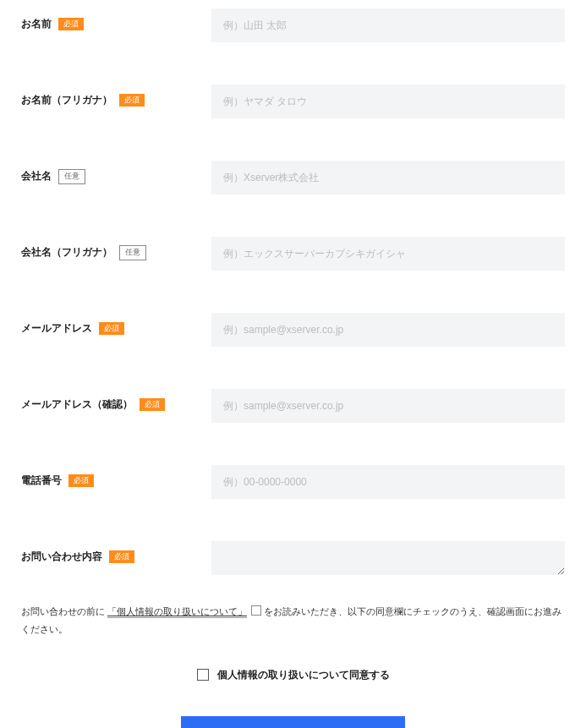  What do you see at coordinates (293, 101) in the screenshot?
I see `row-name-kana: お名前（フリガナ） 必須` at bounding box center [293, 101].